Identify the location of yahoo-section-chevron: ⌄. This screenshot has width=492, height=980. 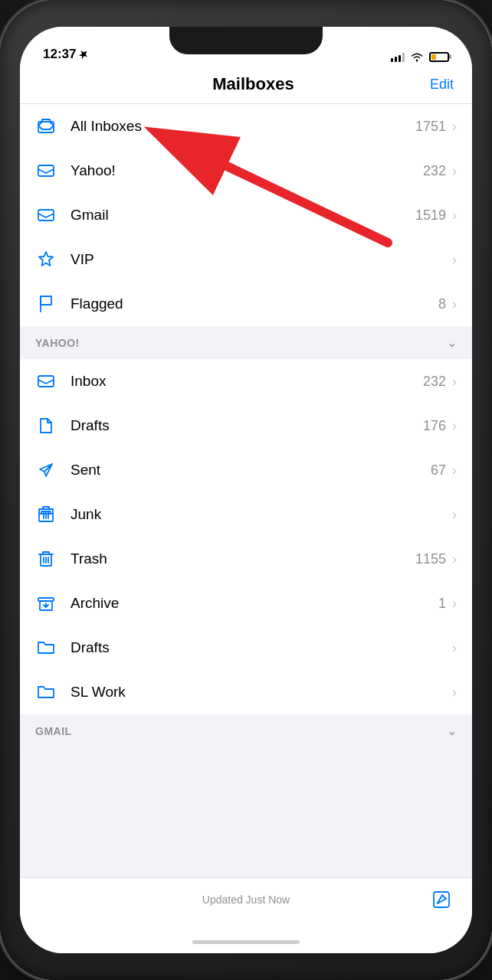
(452, 343).